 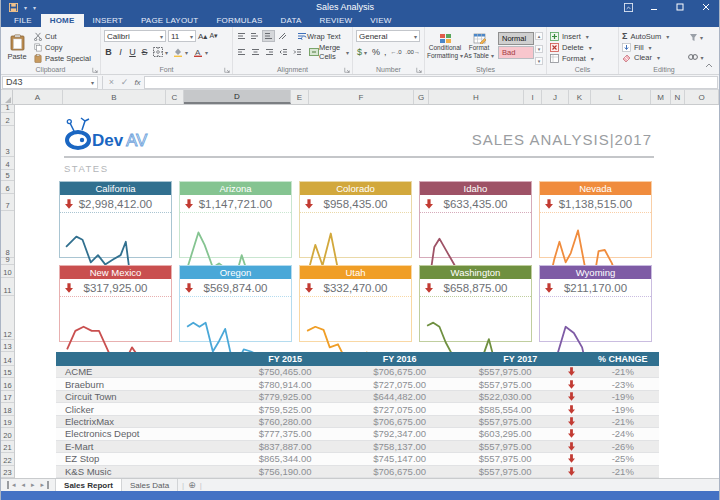 I want to click on ribbon-display-options-icon, so click(x=628, y=7).